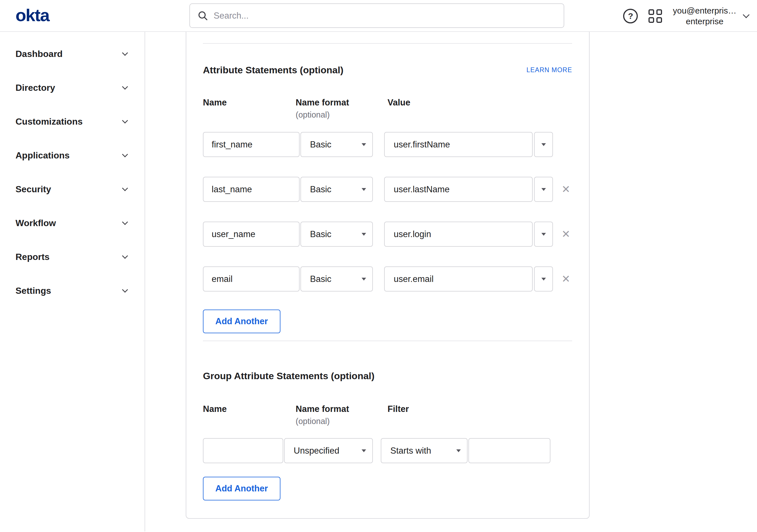 Image resolution: width=757 pixels, height=532 pixels. What do you see at coordinates (36, 223) in the screenshot?
I see `sidebar-item-label: Workflow` at bounding box center [36, 223].